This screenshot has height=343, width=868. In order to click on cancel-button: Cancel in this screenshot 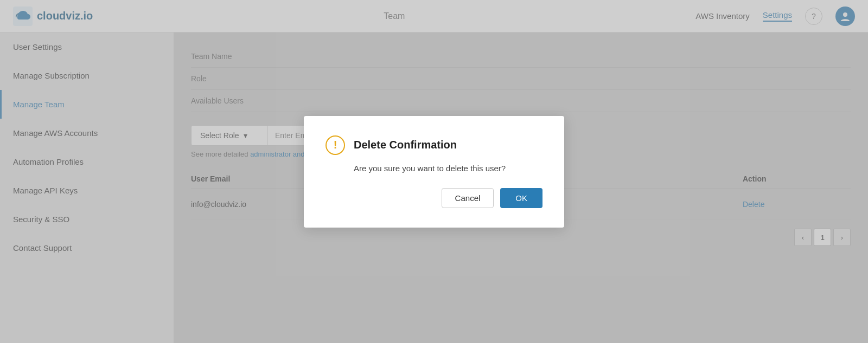, I will do `click(468, 198)`.